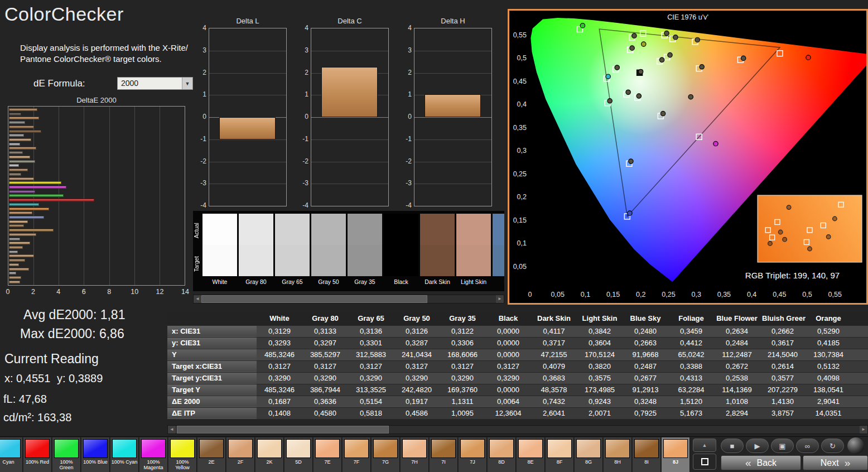 This screenshot has height=472, width=868. I want to click on y-tick-label: 0,3, so click(522, 151).